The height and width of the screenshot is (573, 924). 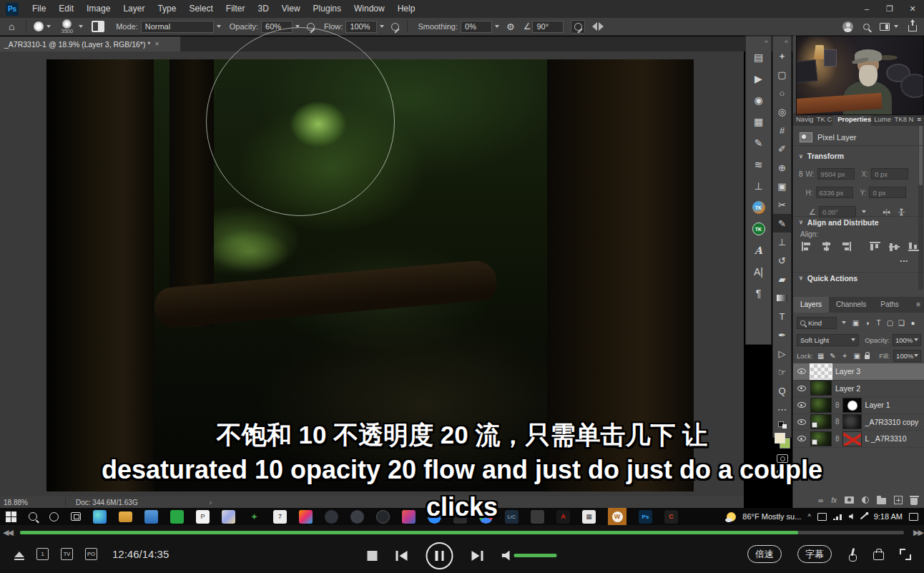 What do you see at coordinates (811, 305) in the screenshot?
I see `tab-layers: Layers` at bounding box center [811, 305].